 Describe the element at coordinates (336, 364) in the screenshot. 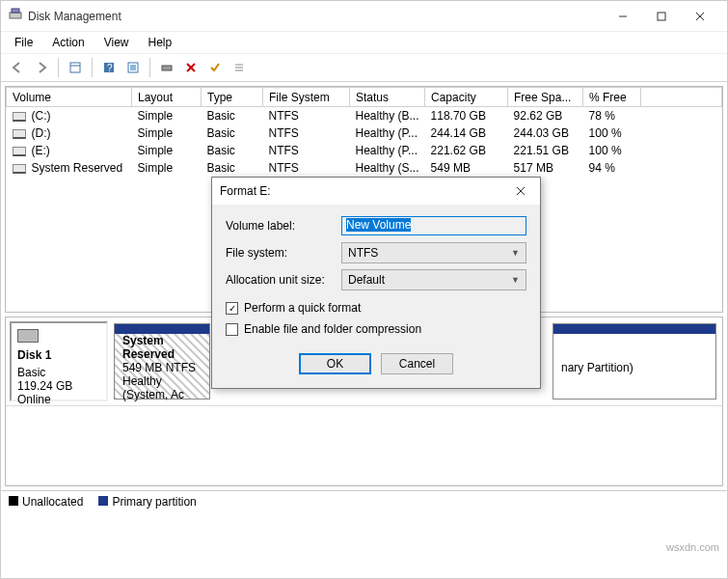

I see `ok-button: OK` at that location.